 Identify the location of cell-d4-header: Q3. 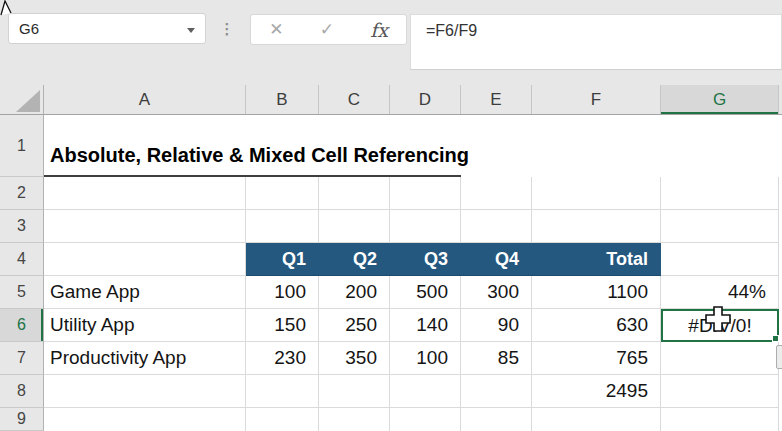
(426, 260).